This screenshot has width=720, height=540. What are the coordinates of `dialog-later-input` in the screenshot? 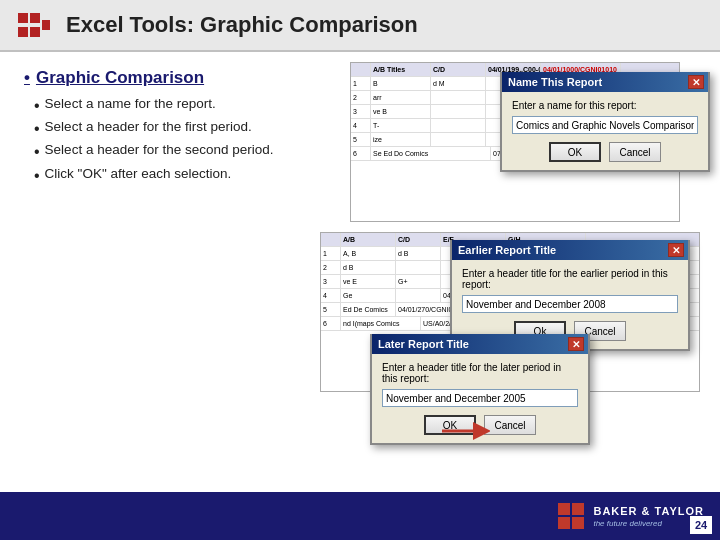 It's located at (480, 398).